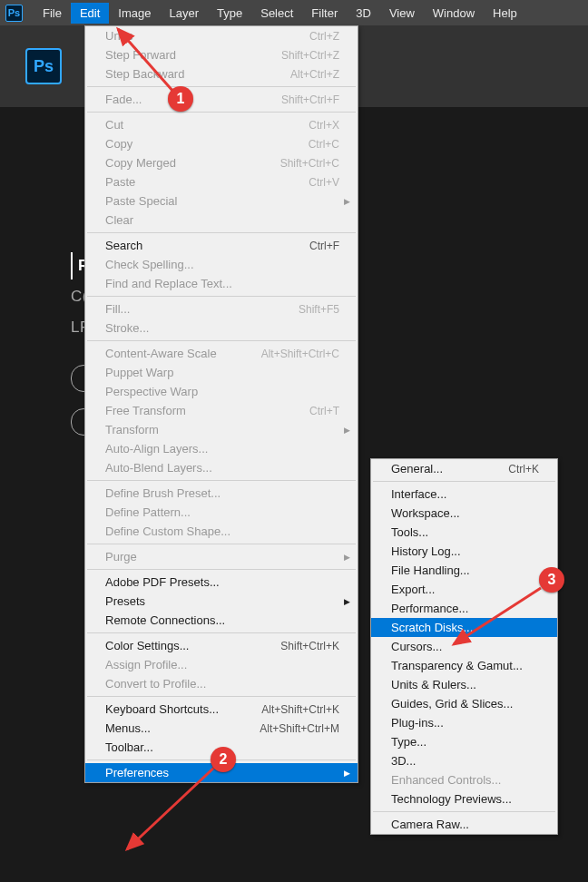 This screenshot has height=882, width=588. What do you see at coordinates (465, 628) in the screenshot?
I see `prefs-item-scratch-disks: Scratch Disks...` at bounding box center [465, 628].